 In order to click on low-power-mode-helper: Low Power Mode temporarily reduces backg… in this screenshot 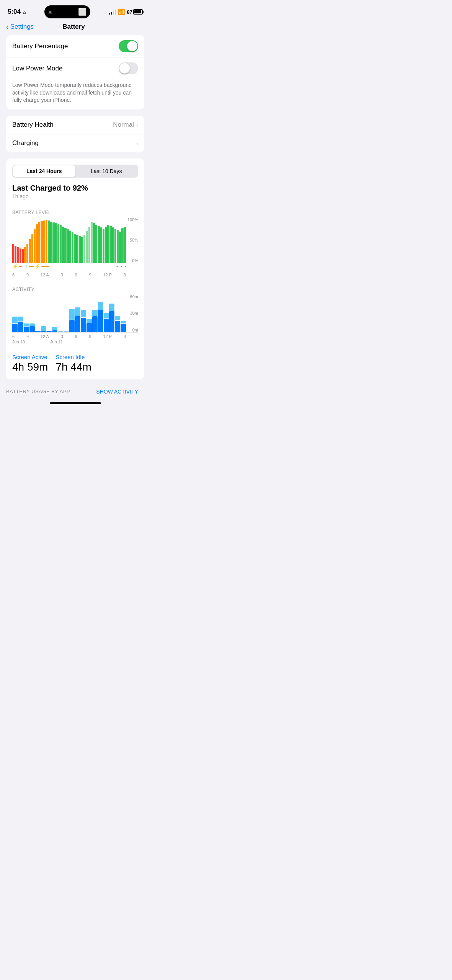, I will do `click(75, 94)`.